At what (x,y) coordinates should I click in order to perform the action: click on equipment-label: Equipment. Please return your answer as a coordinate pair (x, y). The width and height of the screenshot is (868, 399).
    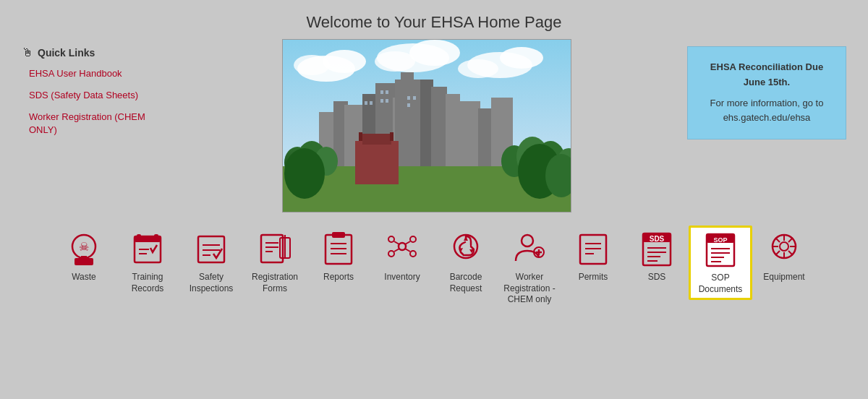
    Looking at the image, I should click on (784, 278).